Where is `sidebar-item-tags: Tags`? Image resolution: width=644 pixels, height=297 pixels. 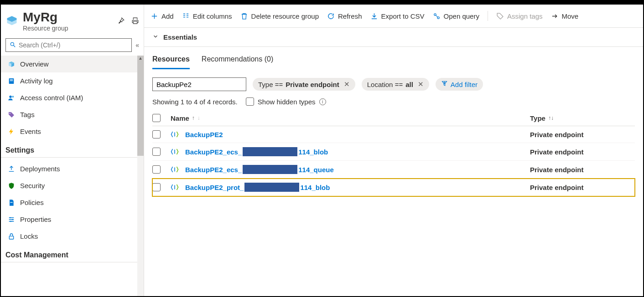
sidebar-item-tags: Tags is located at coordinates (72, 115).